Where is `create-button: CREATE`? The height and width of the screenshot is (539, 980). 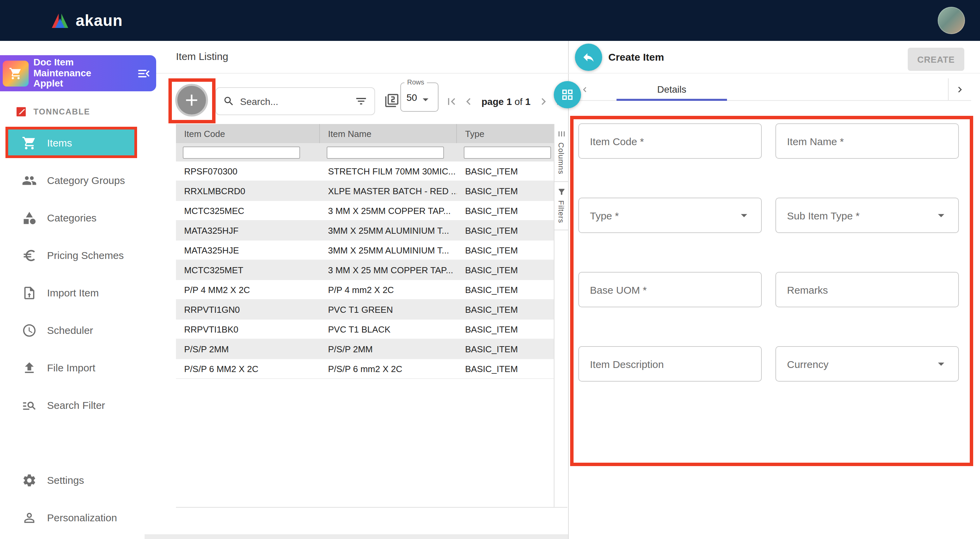 create-button: CREATE is located at coordinates (936, 59).